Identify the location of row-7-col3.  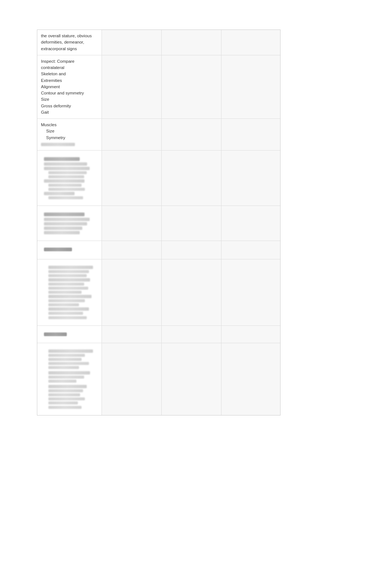
(192, 334).